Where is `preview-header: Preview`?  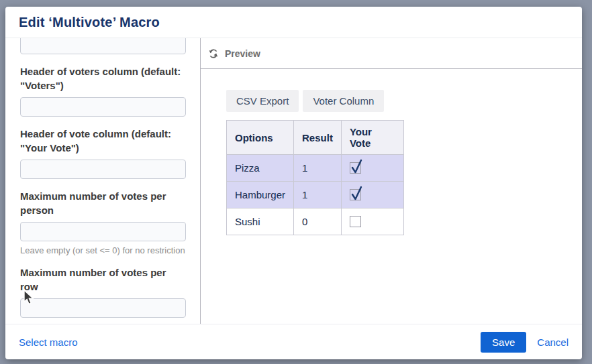
preview-header: Preview is located at coordinates (391, 54).